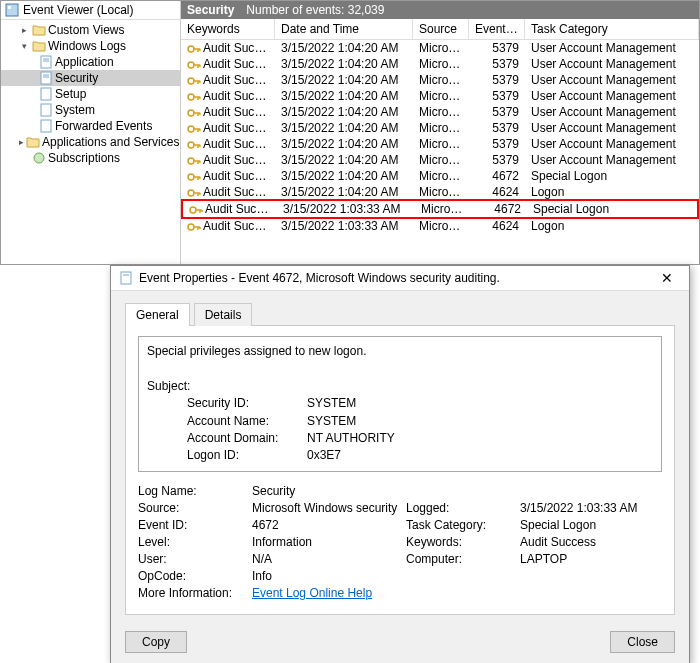 This screenshot has width=700, height=663. I want to click on subscriptions-icon, so click(39, 158).